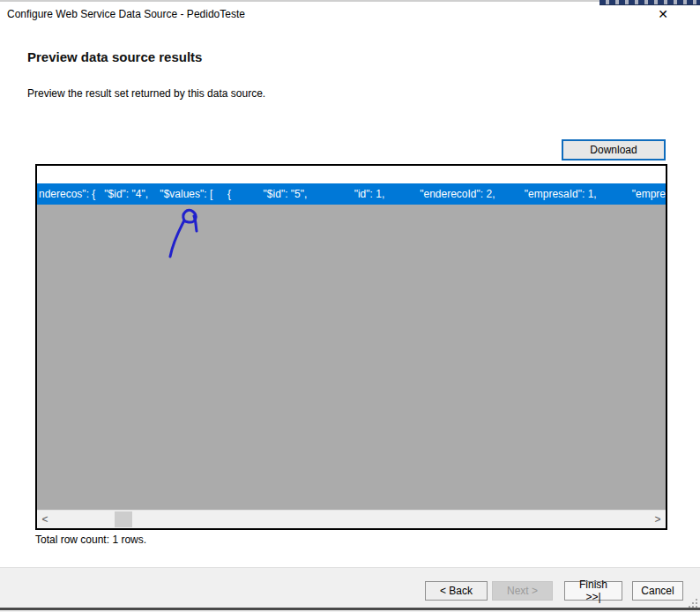 This screenshot has height=612, width=700. What do you see at coordinates (693, 603) in the screenshot?
I see `resize-grip` at bounding box center [693, 603].